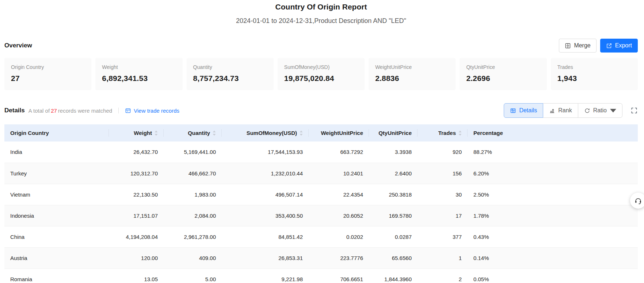 This screenshot has width=644, height=283. Describe the element at coordinates (393, 133) in the screenshot. I see `column-header-qty_unit_price: QtyUnitPrice` at that location.